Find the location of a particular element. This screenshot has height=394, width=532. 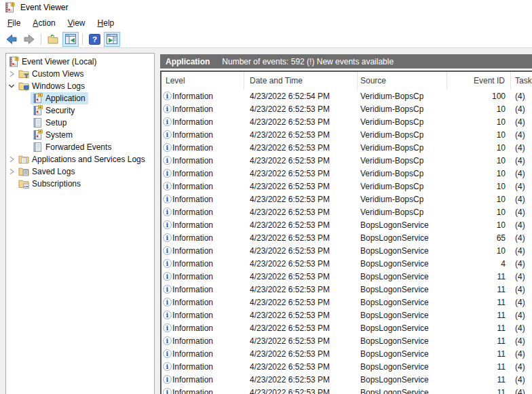

log-plain-icon is located at coordinates (37, 147).